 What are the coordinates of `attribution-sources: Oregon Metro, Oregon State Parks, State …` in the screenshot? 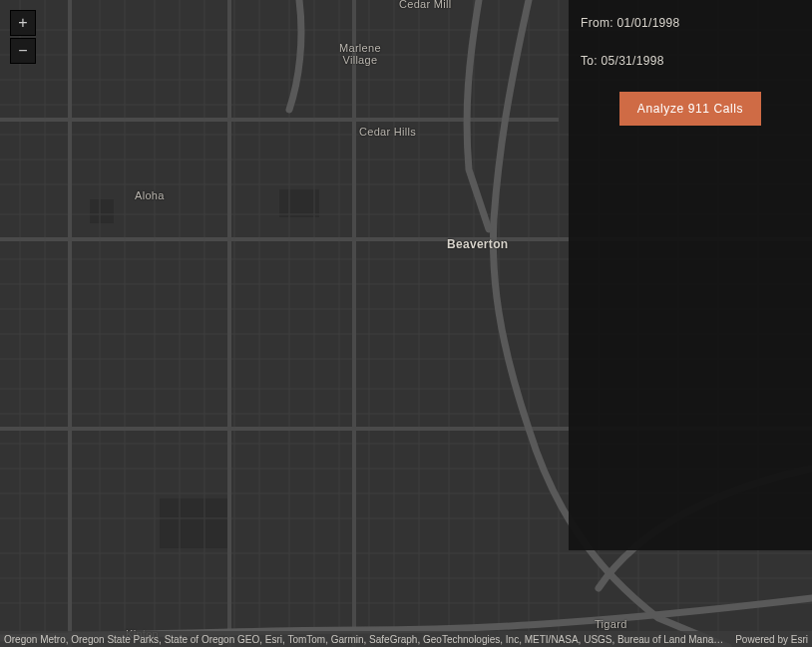 It's located at (365, 640).